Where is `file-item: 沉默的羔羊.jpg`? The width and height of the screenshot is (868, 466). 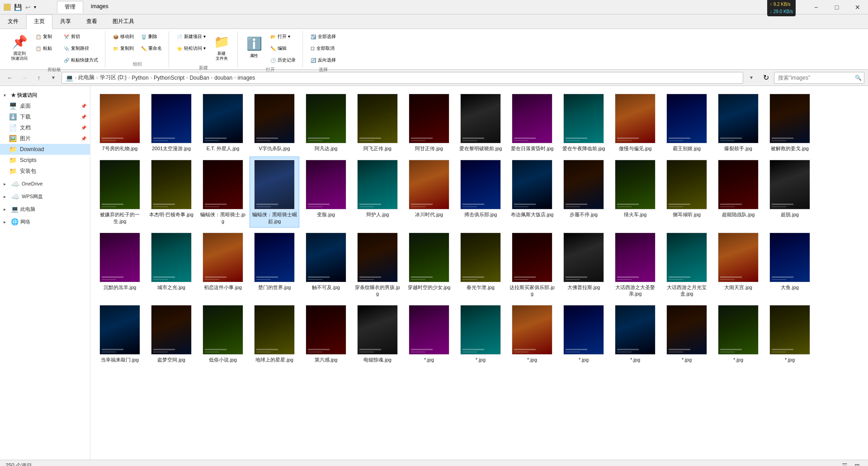 file-item: 沉默的羔羊.jpg is located at coordinates (120, 265).